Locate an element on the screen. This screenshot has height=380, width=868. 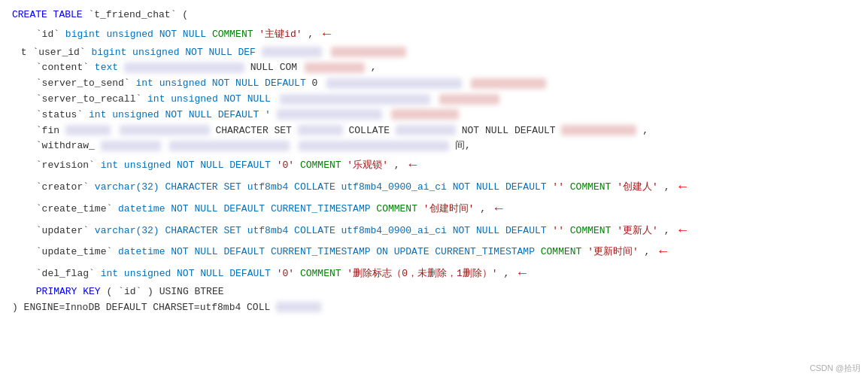
code-line-16: PRIMARY KEY ( `id` ) USING BTREE is located at coordinates (434, 292).